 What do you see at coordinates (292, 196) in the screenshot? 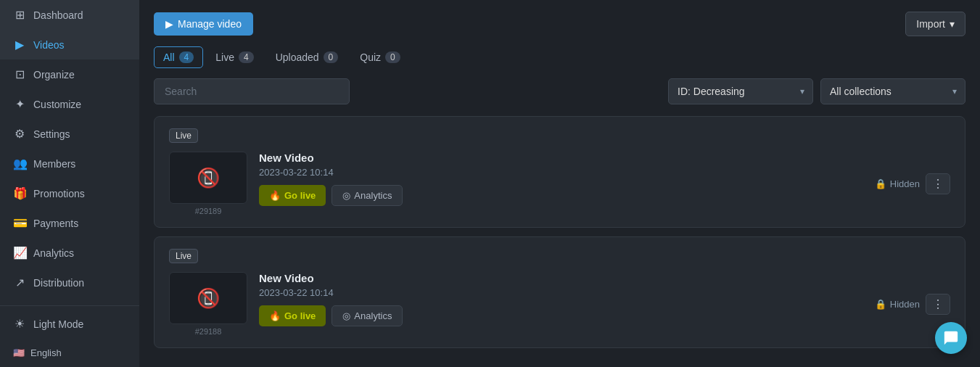
I see `go-live-button-1: 🔥 Go live` at bounding box center [292, 196].